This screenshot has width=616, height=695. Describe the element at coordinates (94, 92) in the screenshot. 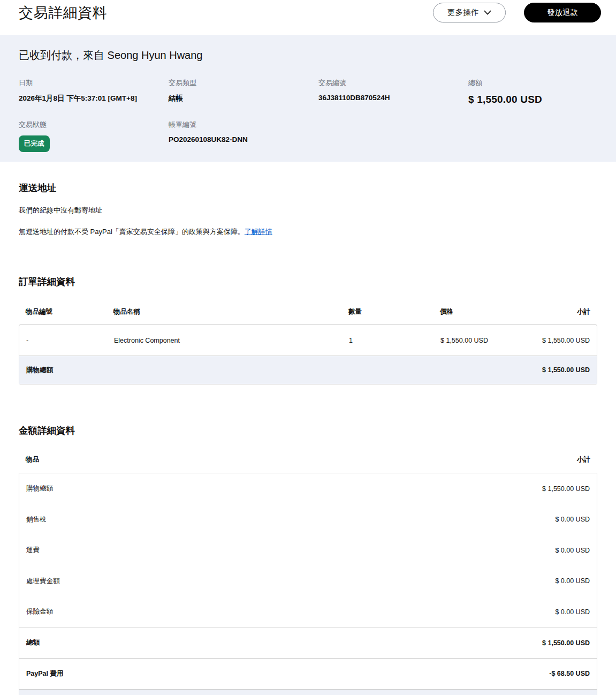

I see `date-field: 日期 2026年1月8日 下午5:37:01 [GMT+8]` at that location.